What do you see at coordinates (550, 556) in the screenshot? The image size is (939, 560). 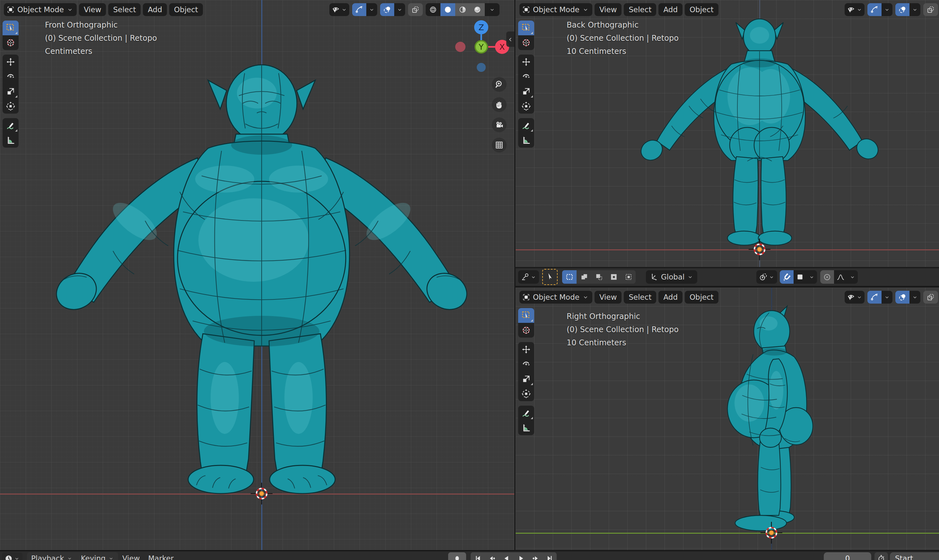 I see `jump-to-end-button` at bounding box center [550, 556].